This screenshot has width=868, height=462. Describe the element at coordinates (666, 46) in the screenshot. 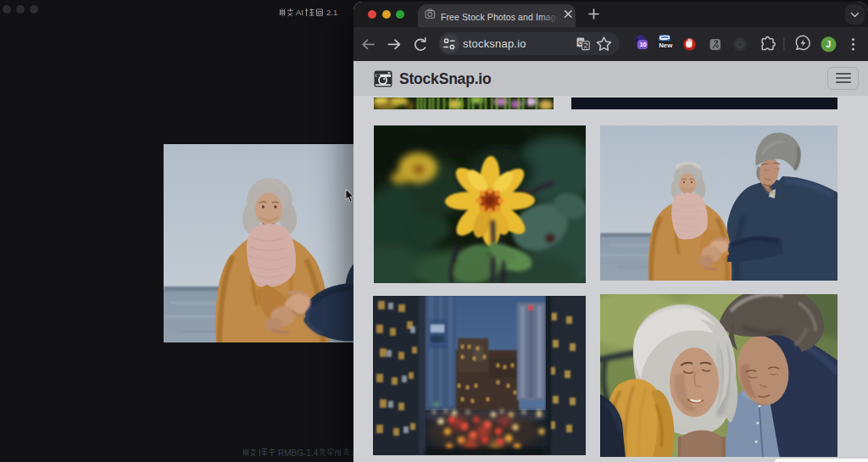

I see `svg-text: New` at that location.